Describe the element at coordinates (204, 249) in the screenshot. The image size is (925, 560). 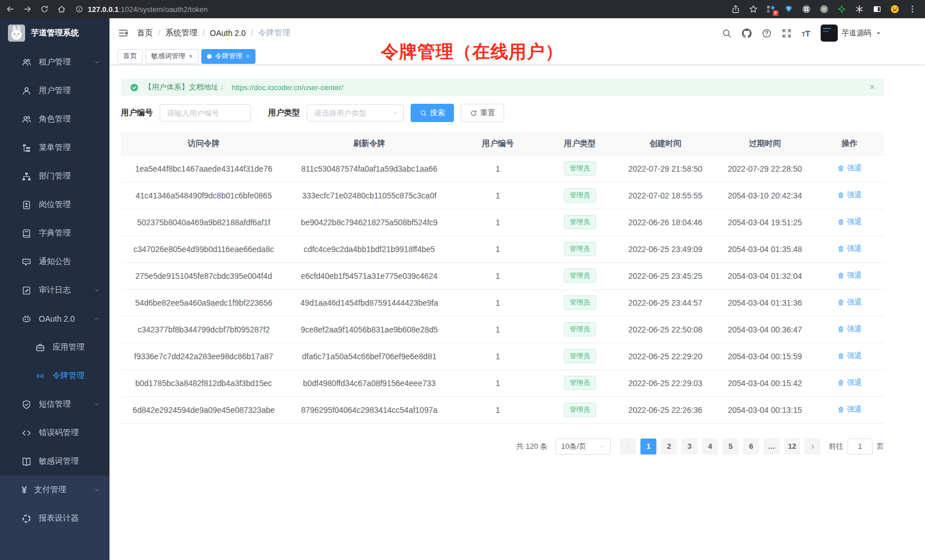
I see `access-token-cell: c347026e805e4d99b0d116eae66eda8c` at that location.